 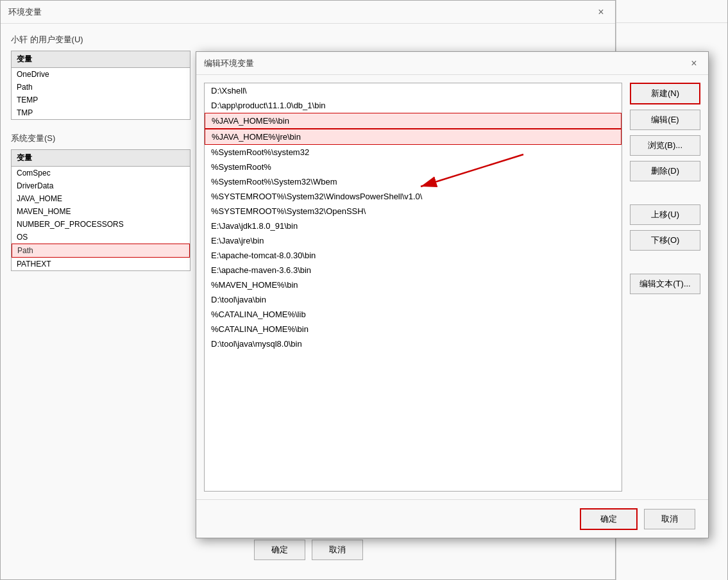 I want to click on modal-title: 编辑环境变量, so click(x=229, y=63).